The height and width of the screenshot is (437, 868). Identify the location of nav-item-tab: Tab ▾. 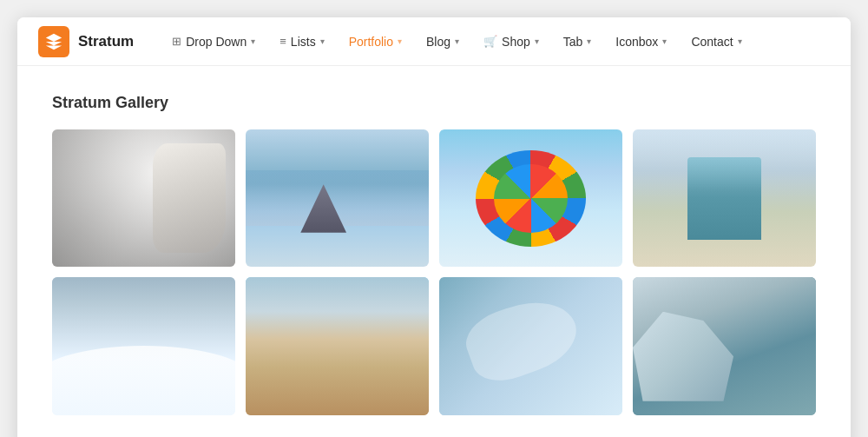
(578, 42).